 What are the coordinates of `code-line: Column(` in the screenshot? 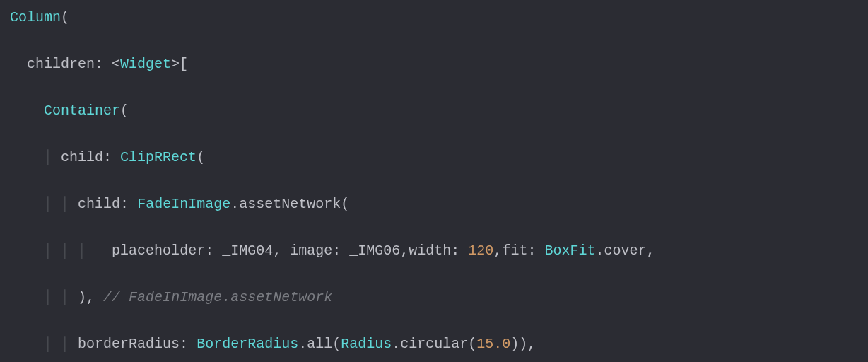 It's located at (434, 17).